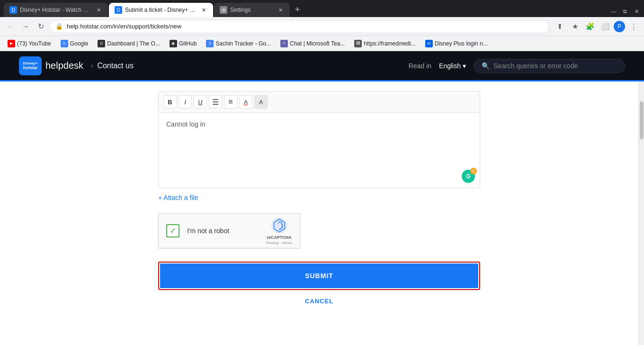 The height and width of the screenshot is (345, 644). What do you see at coordinates (642, 120) in the screenshot?
I see `scrollbar-thumb` at bounding box center [642, 120].